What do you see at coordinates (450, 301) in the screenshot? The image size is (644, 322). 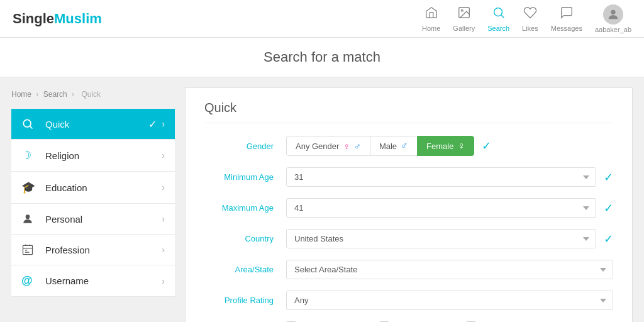 I see `profile-rating-select: Any` at bounding box center [450, 301].